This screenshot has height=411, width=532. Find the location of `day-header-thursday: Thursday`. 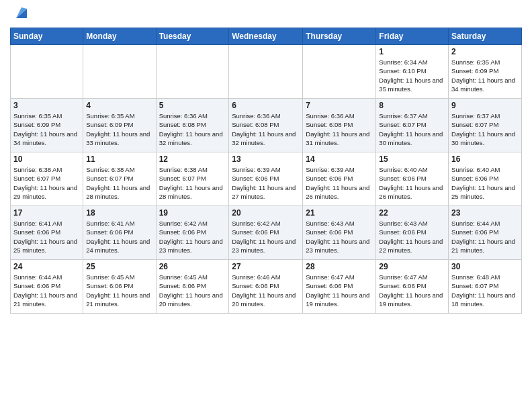

day-header-thursday: Thursday is located at coordinates (340, 36).